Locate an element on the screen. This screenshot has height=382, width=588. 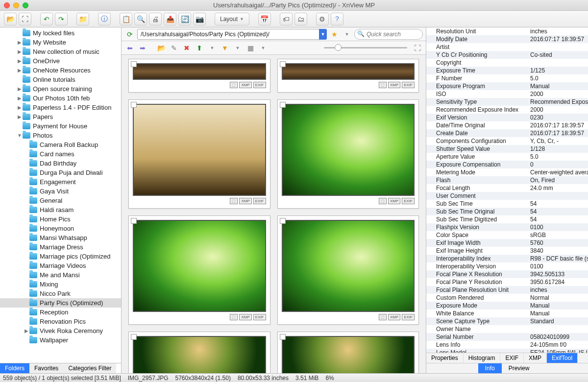
exif-row: Exif Version0230 is located at coordinates (507, 118).